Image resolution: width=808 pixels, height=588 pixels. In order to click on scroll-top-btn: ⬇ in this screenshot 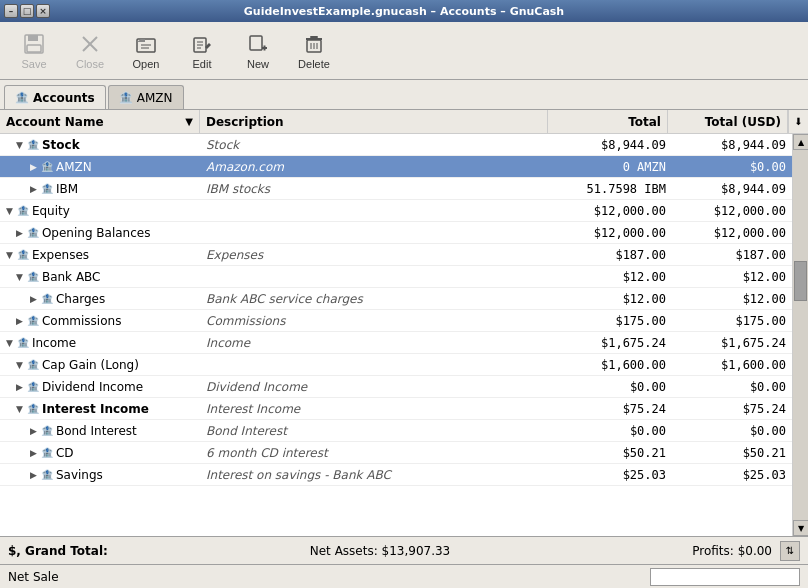, I will do `click(798, 122)`.